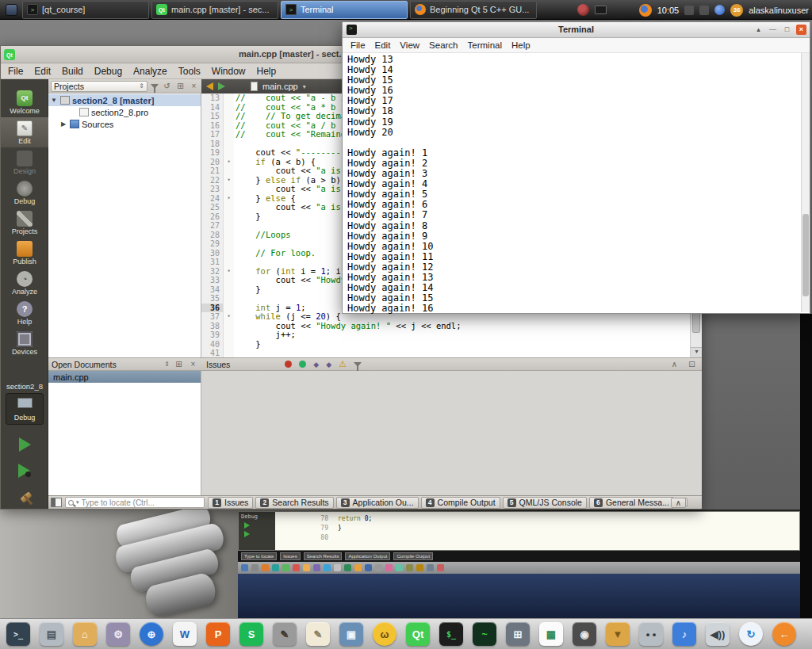  What do you see at coordinates (304, 87) in the screenshot?
I see `dropdown-chevron-icon: ▾` at bounding box center [304, 87].